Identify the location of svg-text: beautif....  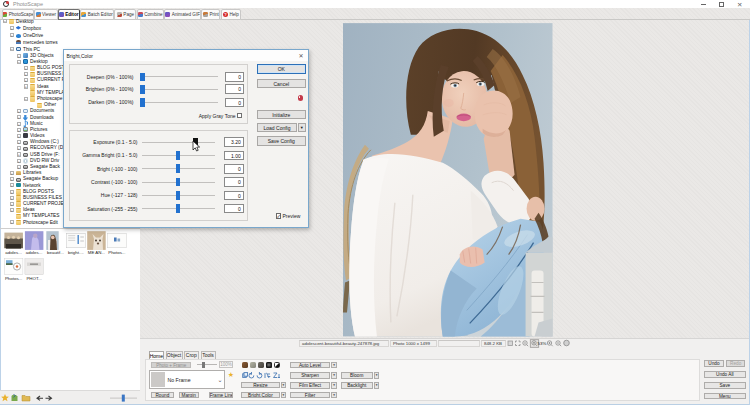
(56, 252).